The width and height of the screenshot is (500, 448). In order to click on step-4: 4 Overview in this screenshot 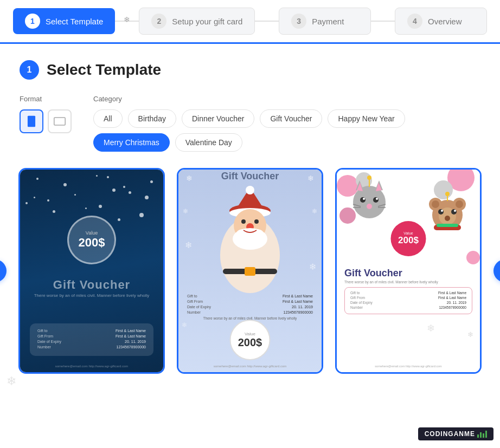, I will do `click(441, 21)`.